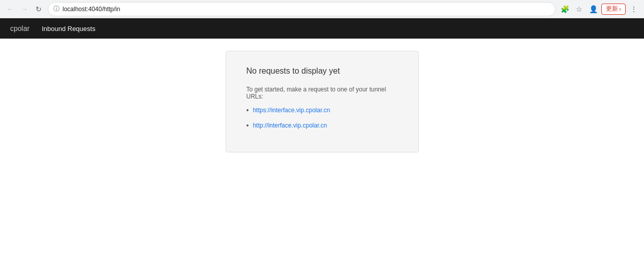  Describe the element at coordinates (10, 9) in the screenshot. I see `back-button: ←` at that location.